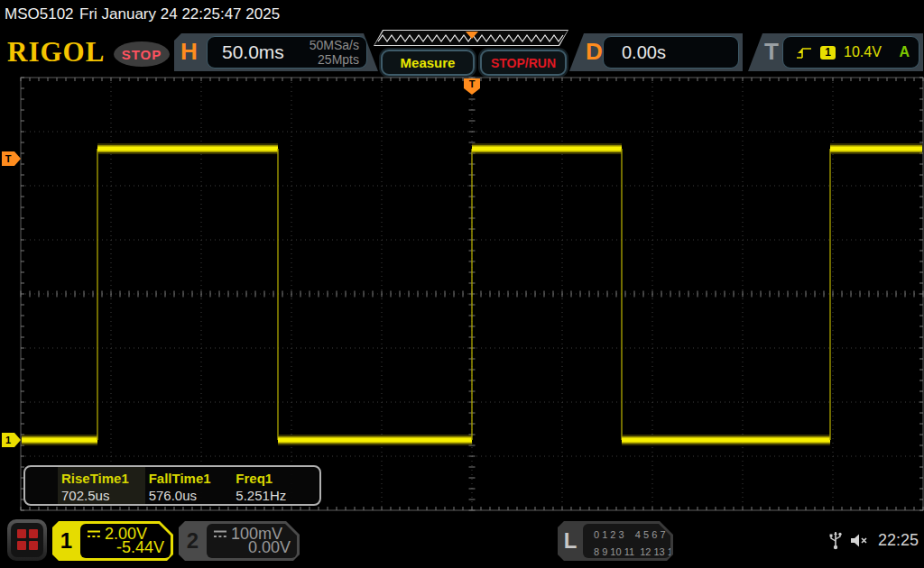 This screenshot has width=924, height=568. Describe the element at coordinates (630, 535) in the screenshot. I see `logic-row1: 0 1 2 3 4 5 6 7` at that location.